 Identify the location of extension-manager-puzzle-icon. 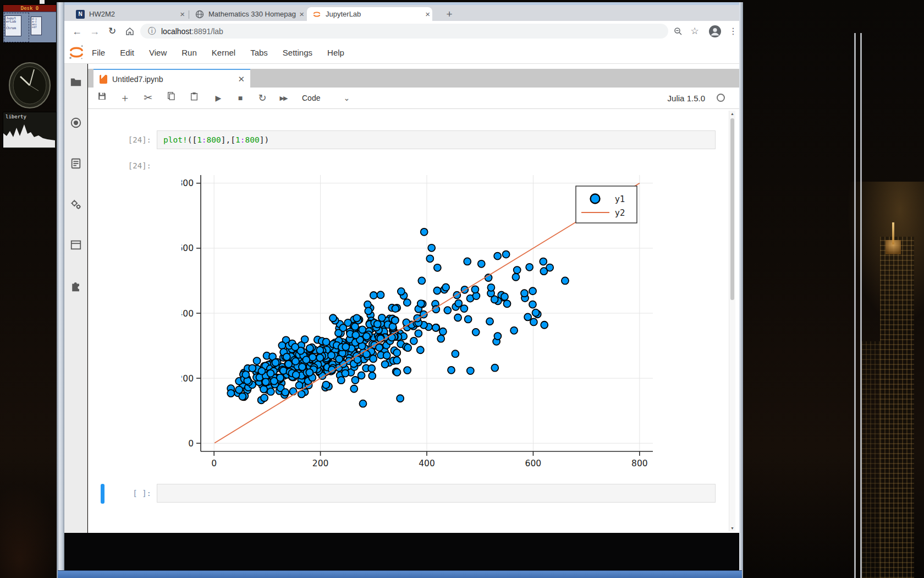
(76, 286).